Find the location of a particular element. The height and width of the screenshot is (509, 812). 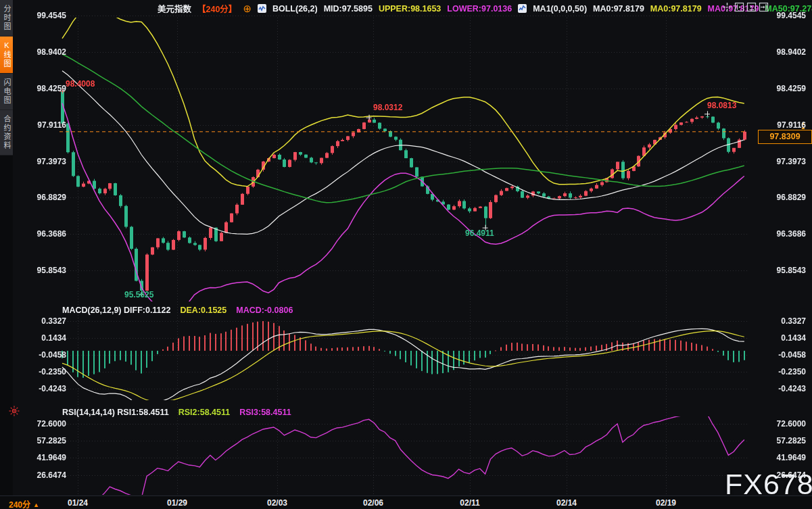

boll-upper-value: UPPER:98.1653 is located at coordinates (410, 9).